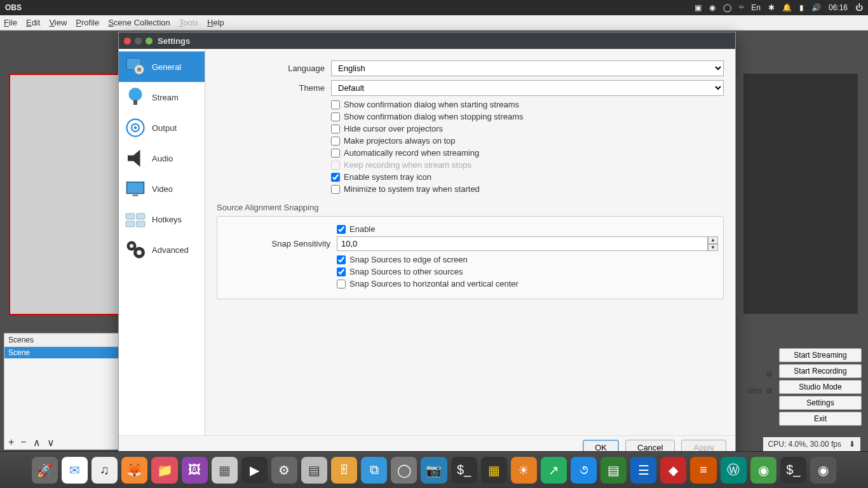  What do you see at coordinates (374, 470) in the screenshot?
I see `dock-screenshot-icon: ⧉` at bounding box center [374, 470].